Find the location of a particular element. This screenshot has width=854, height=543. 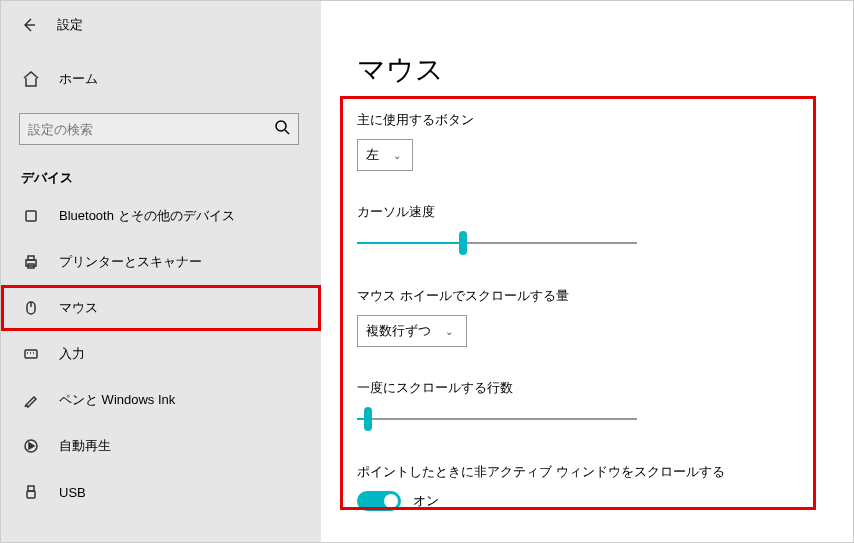

window-header: 設定 is located at coordinates (161, 25).